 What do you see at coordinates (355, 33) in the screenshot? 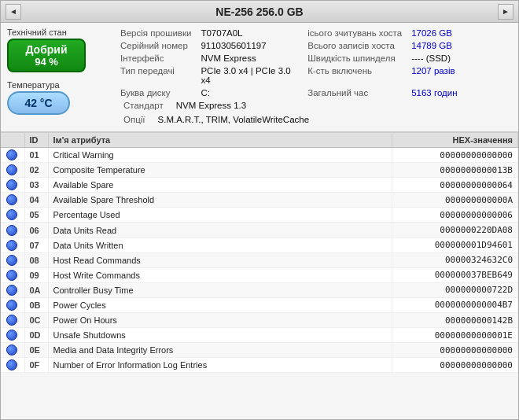
I see `info-label-reads: іcього зчитувань хоста` at bounding box center [355, 33].